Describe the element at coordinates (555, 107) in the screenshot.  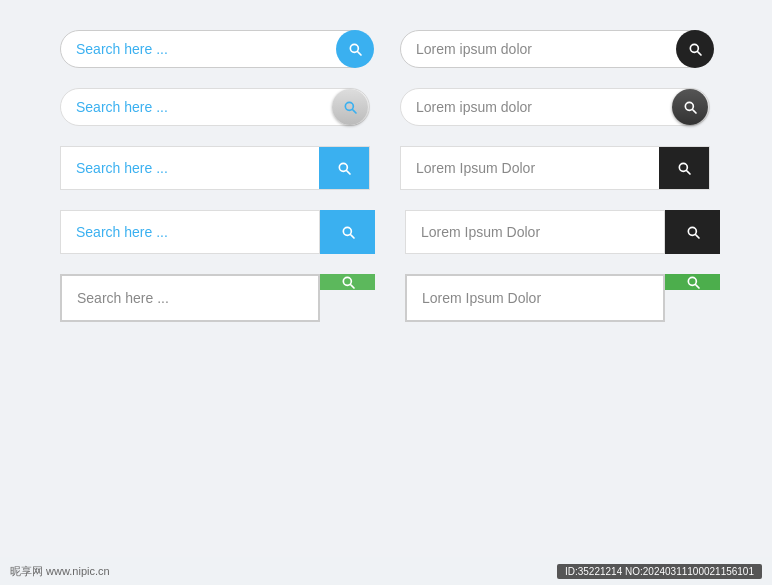
I see `search-box-2-right` at that location.